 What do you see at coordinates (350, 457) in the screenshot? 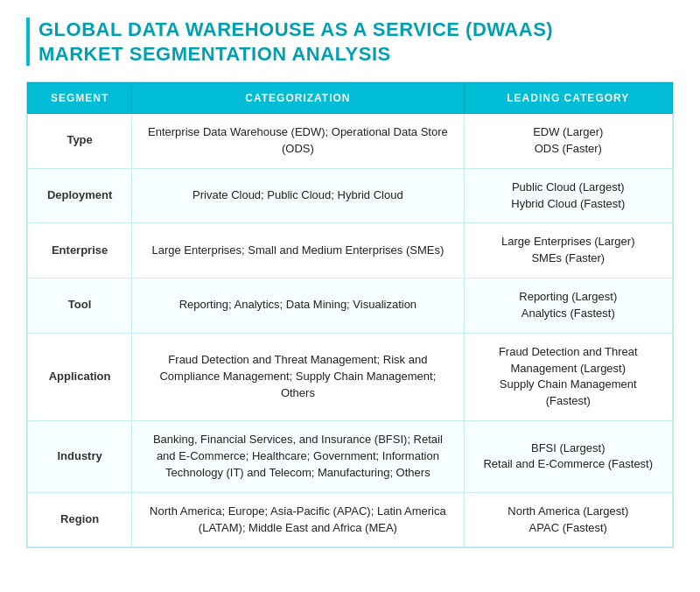
I see `table-row: IndustryBanking, Financial Services, and…` at bounding box center [350, 457].